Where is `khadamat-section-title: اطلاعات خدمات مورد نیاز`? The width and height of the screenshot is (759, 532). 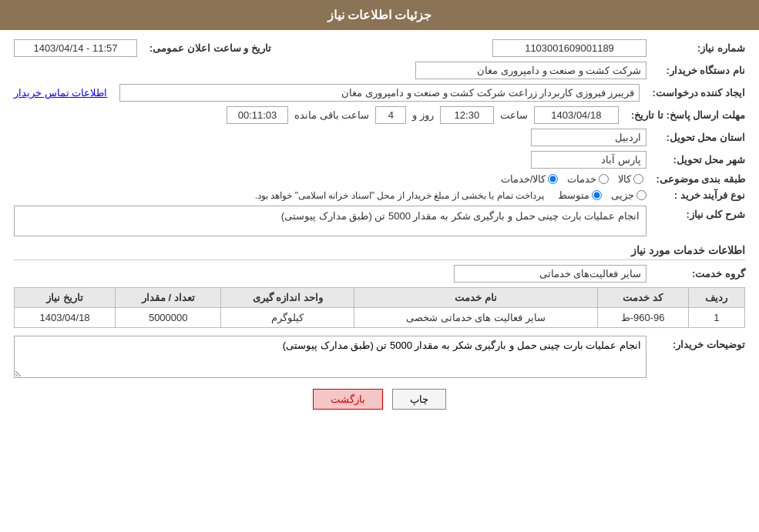
khadamat-section-title: اطلاعات خدمات مورد نیاز is located at coordinates (379, 253).